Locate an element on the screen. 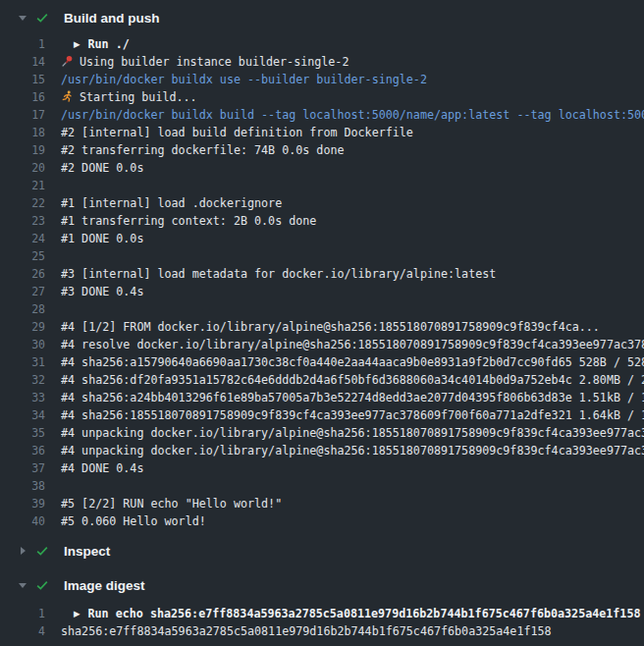 This screenshot has width=644, height=646. line-number: 14 is located at coordinates (23, 62).